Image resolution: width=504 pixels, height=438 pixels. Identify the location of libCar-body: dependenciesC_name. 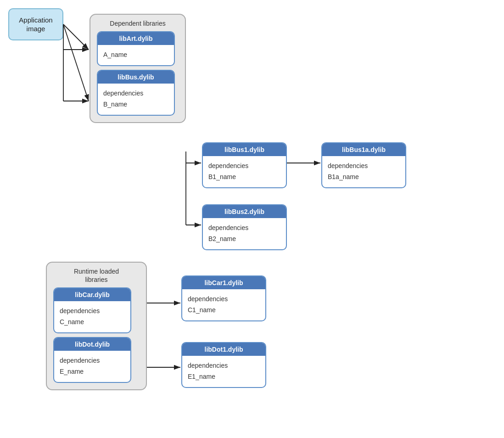
(92, 317).